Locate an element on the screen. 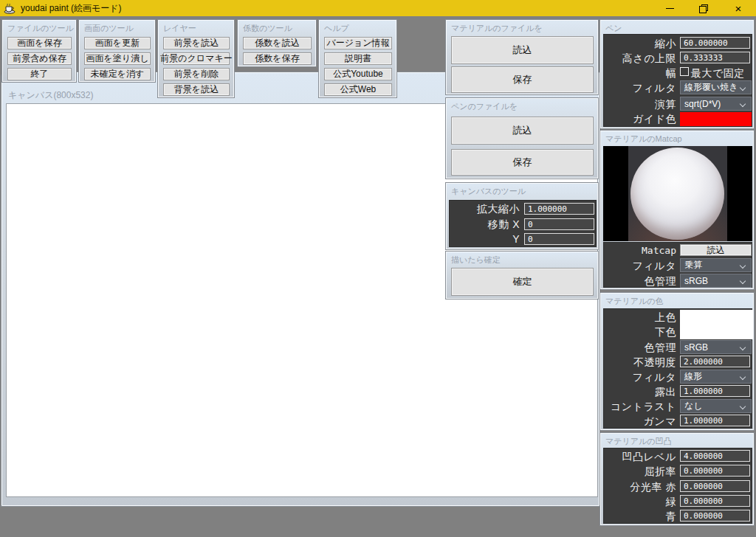  coefficient-tools-panel: 係数のツール 係数を読込 係数を保存 is located at coordinates (277, 43).